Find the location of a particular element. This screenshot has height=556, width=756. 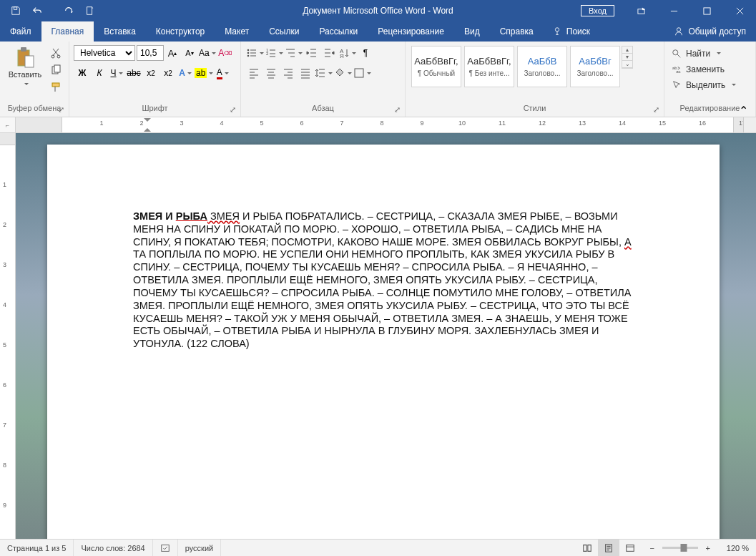

bullets is located at coordinates (255, 53).